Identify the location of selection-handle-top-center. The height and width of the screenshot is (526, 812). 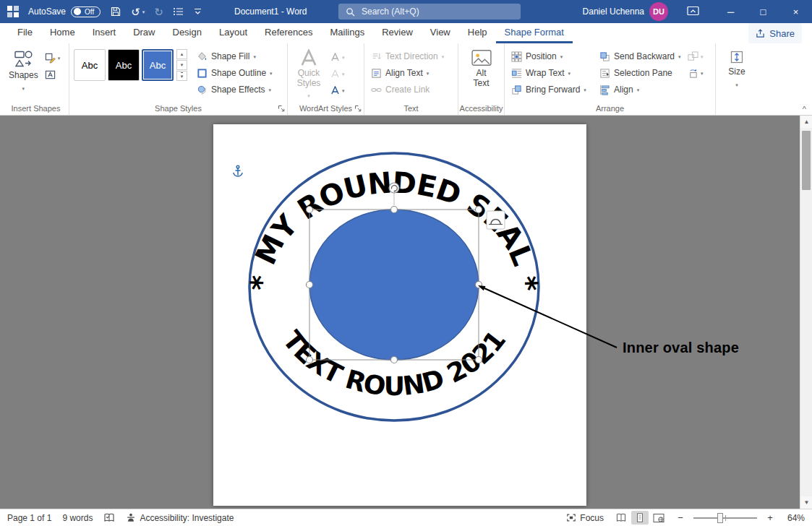
(395, 210).